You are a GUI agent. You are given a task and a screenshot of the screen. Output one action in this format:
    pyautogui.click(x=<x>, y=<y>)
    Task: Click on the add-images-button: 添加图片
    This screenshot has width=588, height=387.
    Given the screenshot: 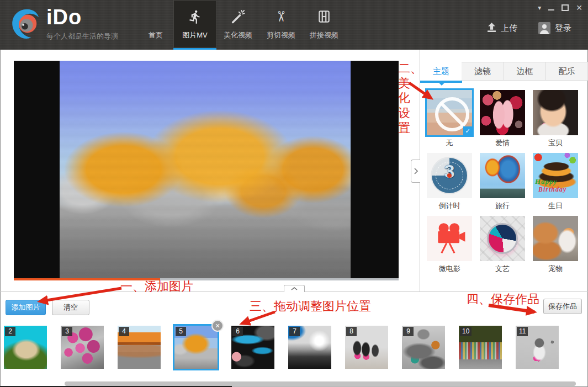 What is the action you would take?
    pyautogui.click(x=25, y=308)
    